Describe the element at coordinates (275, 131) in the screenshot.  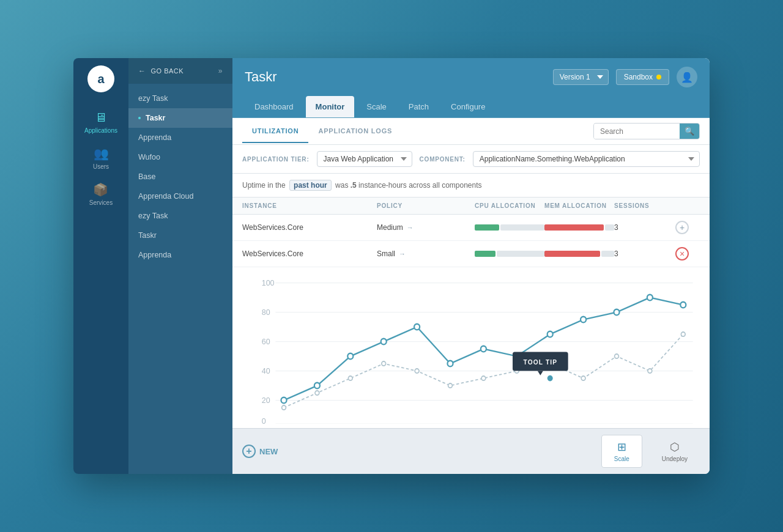
I see `sub-tab-utilization: UTILIZATION` at that location.